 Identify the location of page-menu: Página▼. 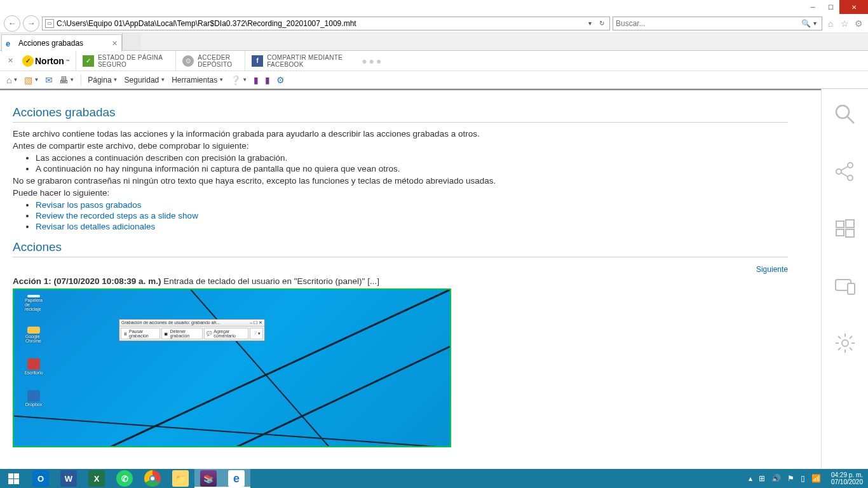
(103, 80).